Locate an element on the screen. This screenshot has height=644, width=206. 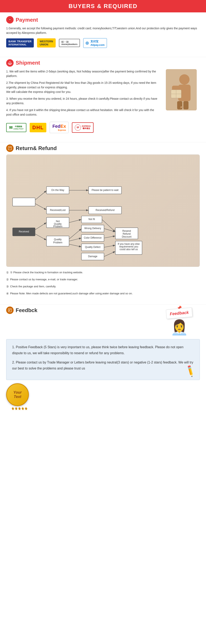
shipment-p3: 3. When you receive the items you ordere… is located at coordinates (82, 101).